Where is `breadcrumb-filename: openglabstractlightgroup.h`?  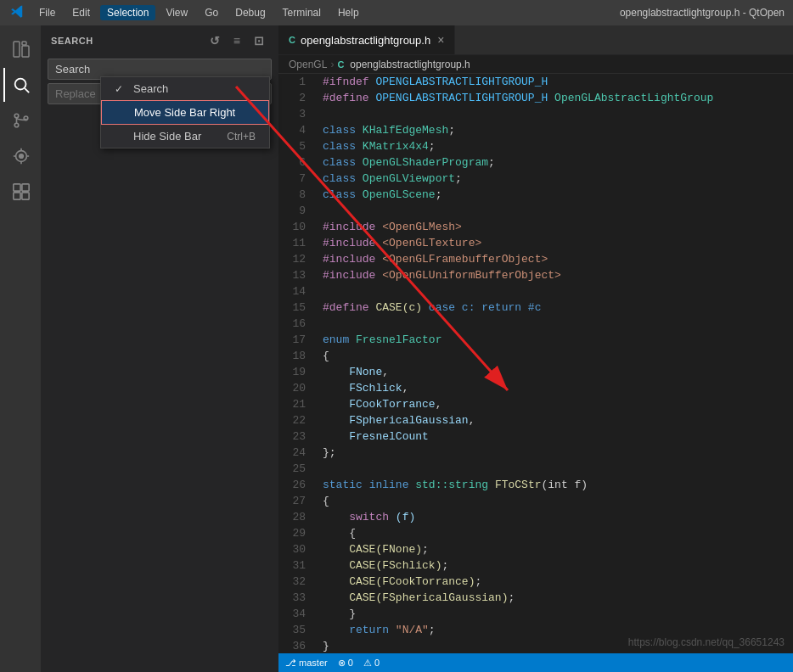
breadcrumb-filename: openglabstractlightgroup.h is located at coordinates (409, 64).